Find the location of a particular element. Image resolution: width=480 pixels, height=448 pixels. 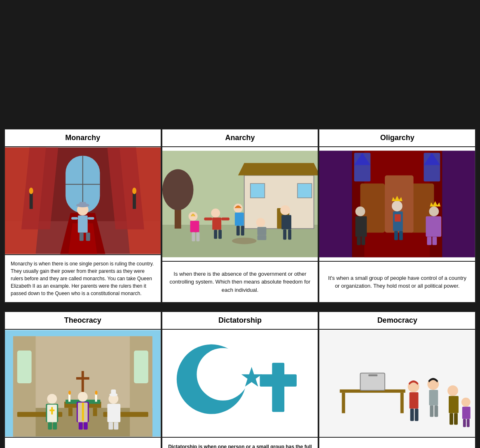

democracy-image is located at coordinates (397, 383).